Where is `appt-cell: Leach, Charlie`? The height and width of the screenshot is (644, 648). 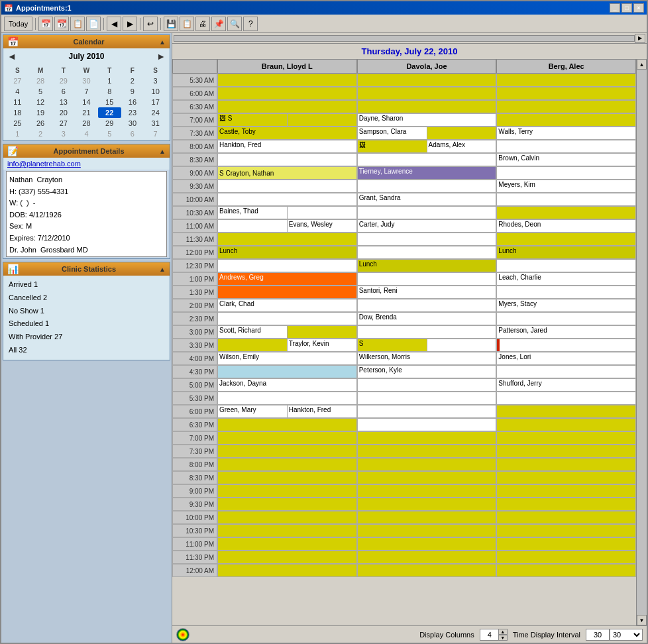 appt-cell: Leach, Charlie is located at coordinates (566, 279).